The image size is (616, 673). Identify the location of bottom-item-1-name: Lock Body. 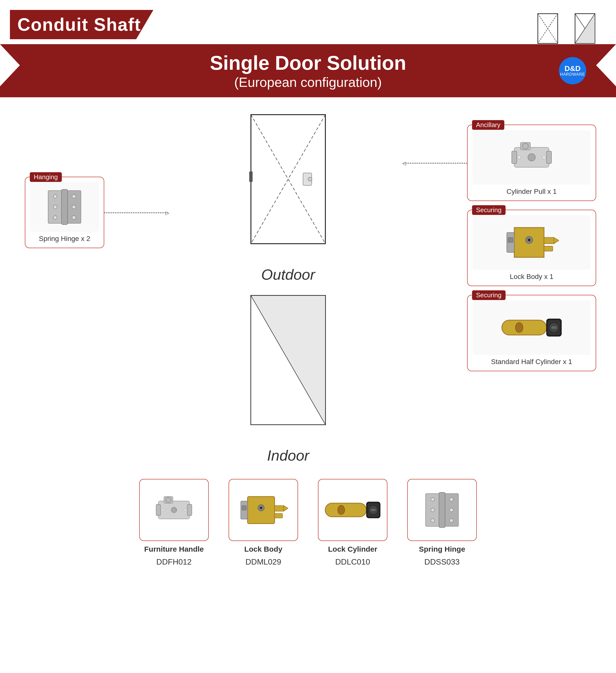
(263, 549).